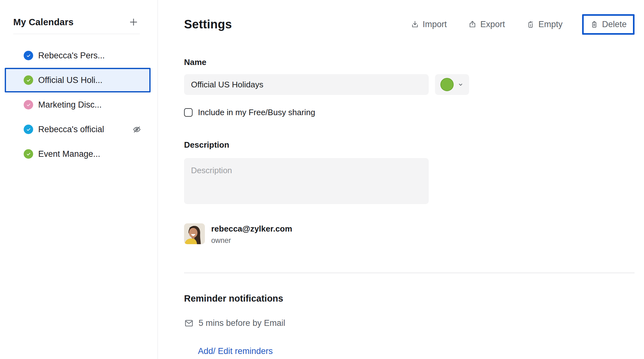 The image size is (644, 359). Describe the element at coordinates (461, 85) in the screenshot. I see `chevron-down-icon` at that location.